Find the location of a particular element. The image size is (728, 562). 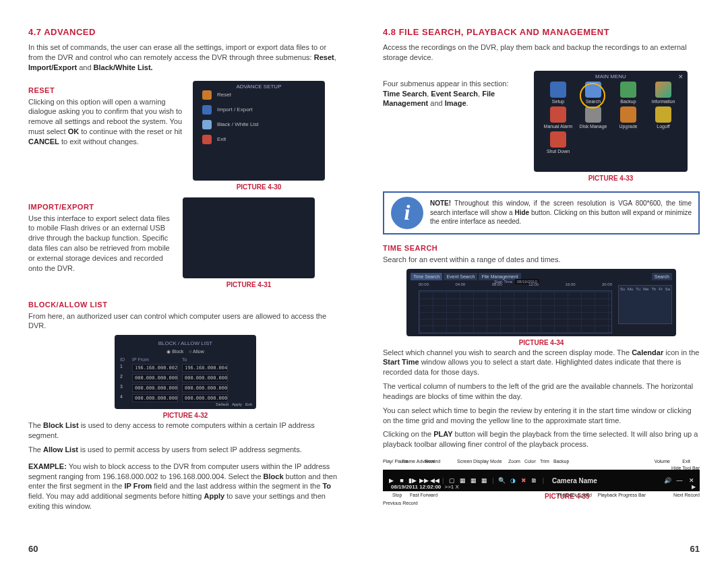

mode-9up-icon: ▦ is located at coordinates (473, 480).